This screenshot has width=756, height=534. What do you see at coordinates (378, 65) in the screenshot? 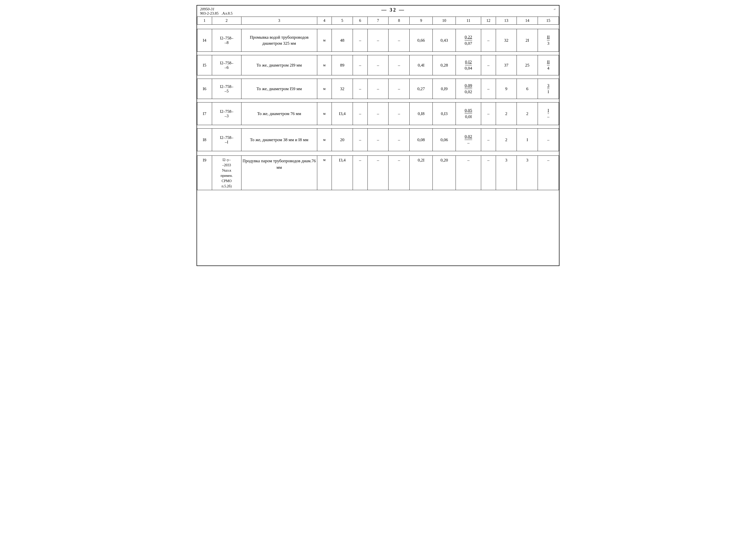
I see `table-row: I5 I2–758– –6 То же, диаметром 2I9 мм м …` at bounding box center [378, 65].